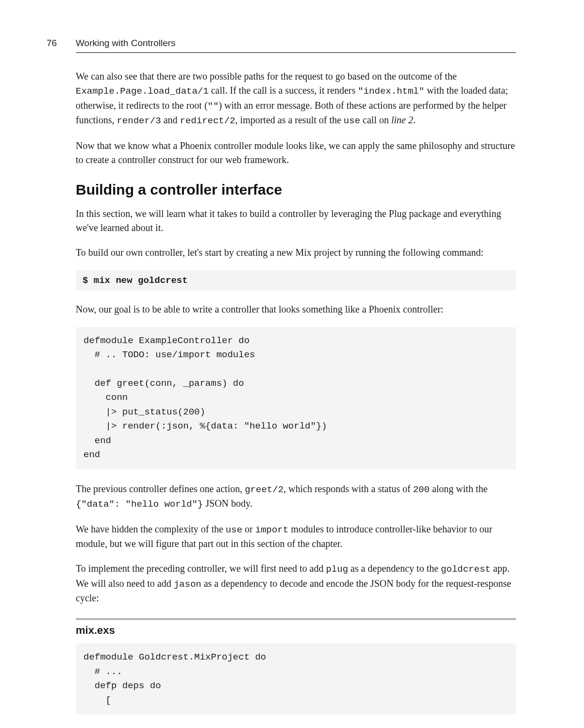 This screenshot has height=728, width=584. I want to click on text: as a dependency to the, so click(394, 568).